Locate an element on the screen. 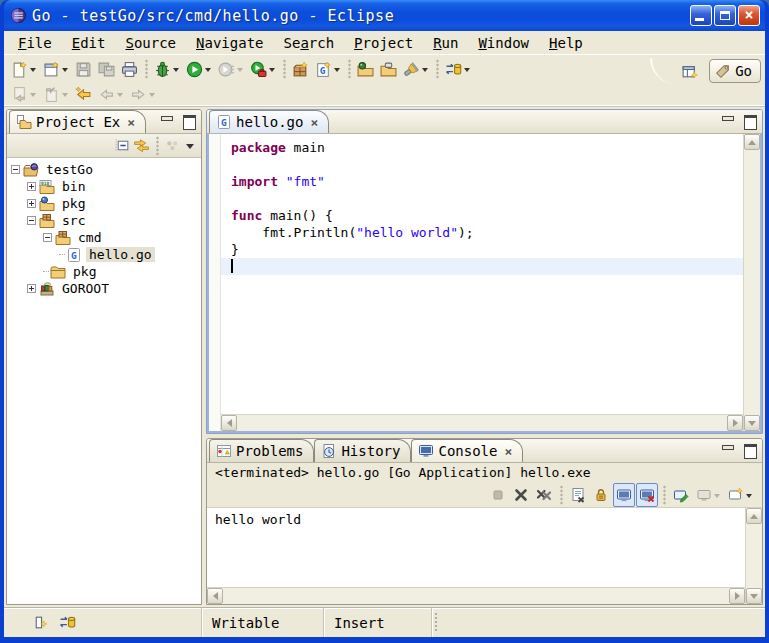  open-console-button is located at coordinates (740, 495).